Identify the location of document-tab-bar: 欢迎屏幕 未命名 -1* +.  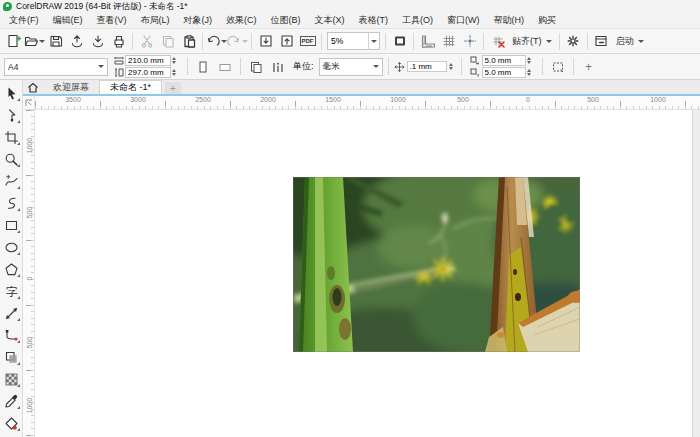
(362, 88).